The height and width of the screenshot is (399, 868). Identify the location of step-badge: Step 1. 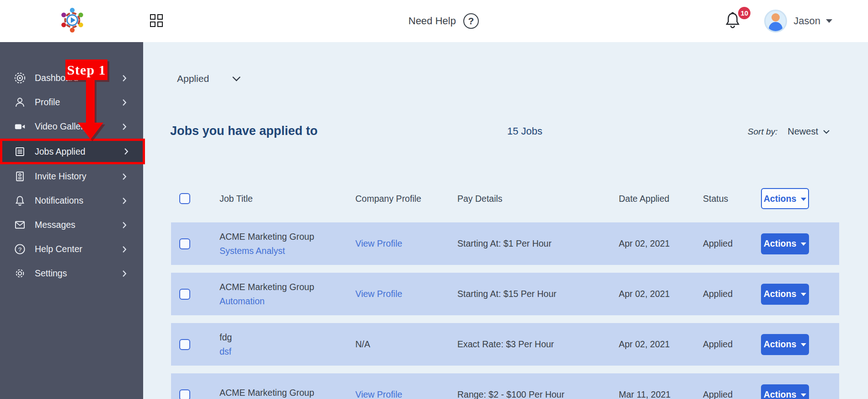
(86, 70).